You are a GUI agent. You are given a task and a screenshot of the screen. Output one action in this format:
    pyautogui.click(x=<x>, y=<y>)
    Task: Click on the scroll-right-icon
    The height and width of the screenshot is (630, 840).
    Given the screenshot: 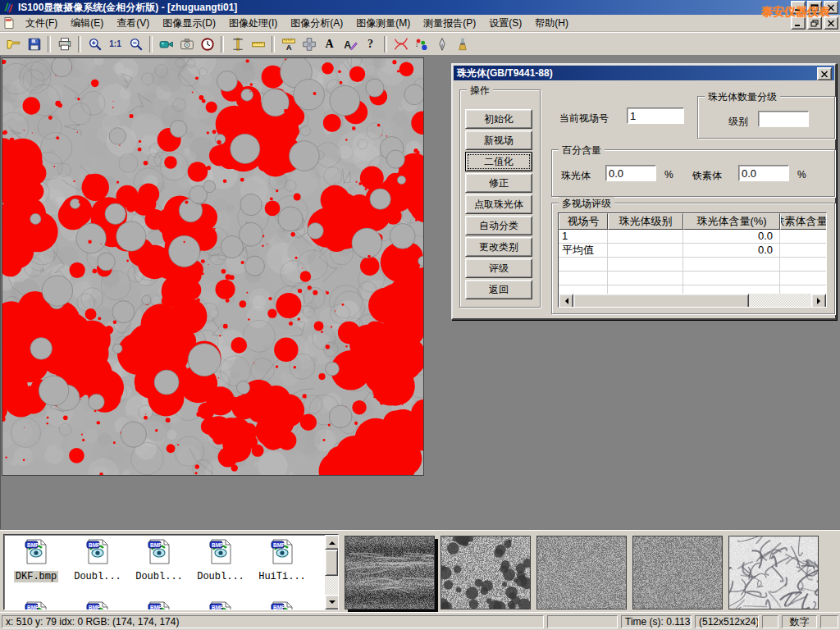 What is the action you would take?
    pyautogui.click(x=819, y=300)
    